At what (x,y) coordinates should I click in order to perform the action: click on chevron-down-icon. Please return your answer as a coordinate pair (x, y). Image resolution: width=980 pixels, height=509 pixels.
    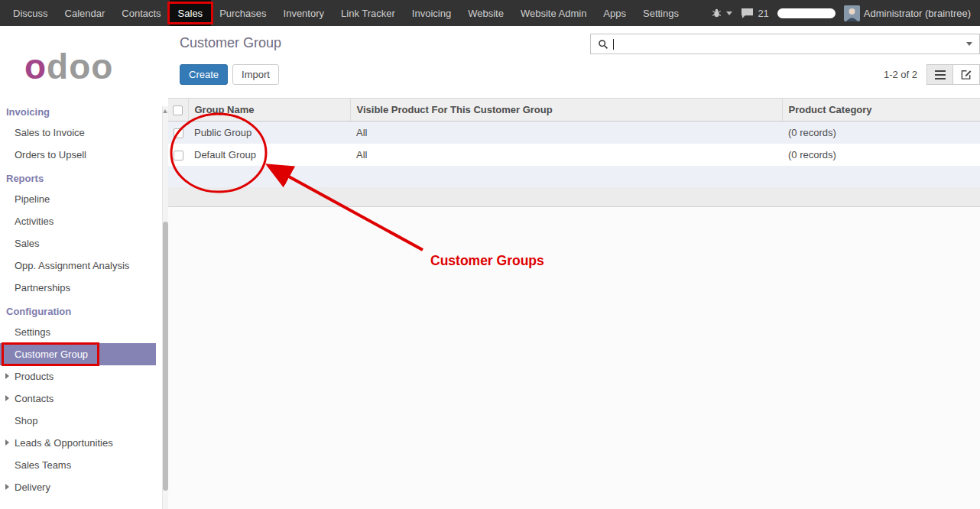
    Looking at the image, I should click on (729, 14).